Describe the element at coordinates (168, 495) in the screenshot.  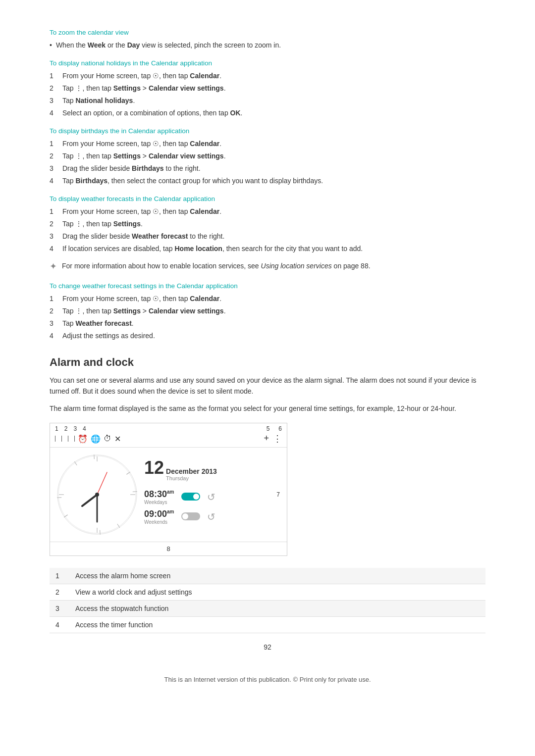
I see `diagram-body: 12 December 2013 Thursday 08:30am Weekda…` at that location.